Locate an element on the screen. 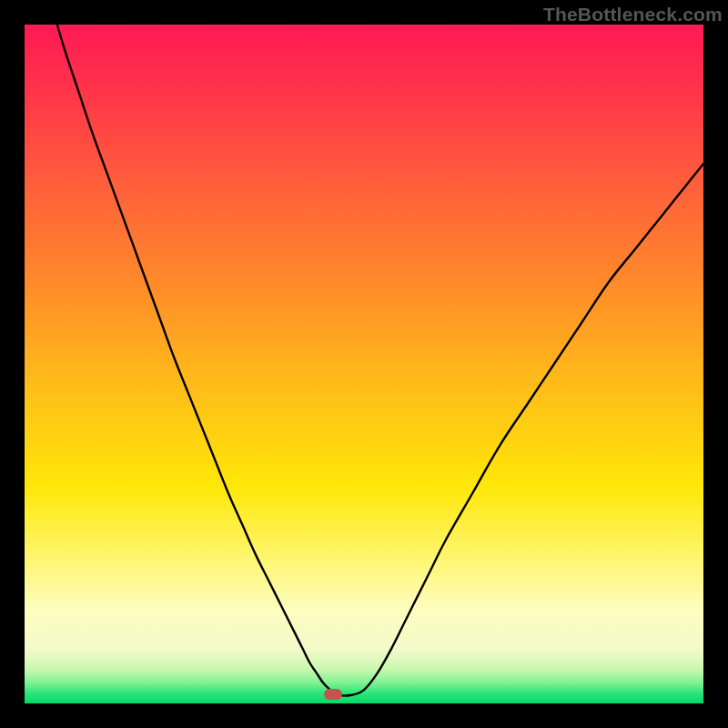  optimum-marker is located at coordinates (333, 694).